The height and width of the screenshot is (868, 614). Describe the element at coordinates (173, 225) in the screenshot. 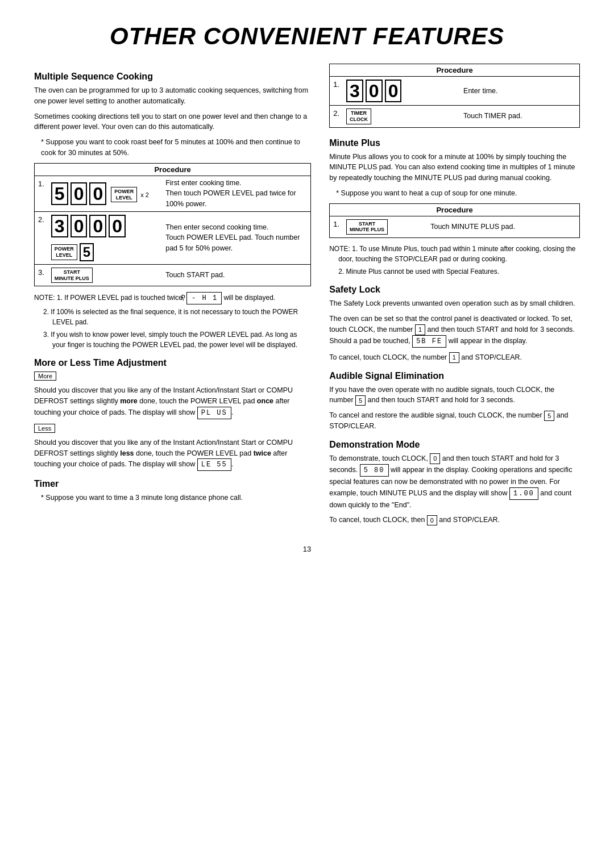

I see `multiple-sequence-procedure-table: Procedure 1. 5 0 0` at that location.